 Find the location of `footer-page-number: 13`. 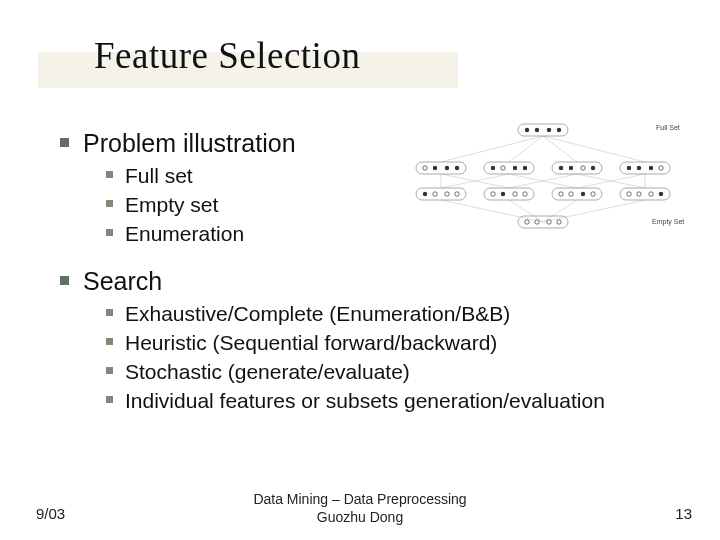

footer-page-number: 13 is located at coordinates (684, 514).